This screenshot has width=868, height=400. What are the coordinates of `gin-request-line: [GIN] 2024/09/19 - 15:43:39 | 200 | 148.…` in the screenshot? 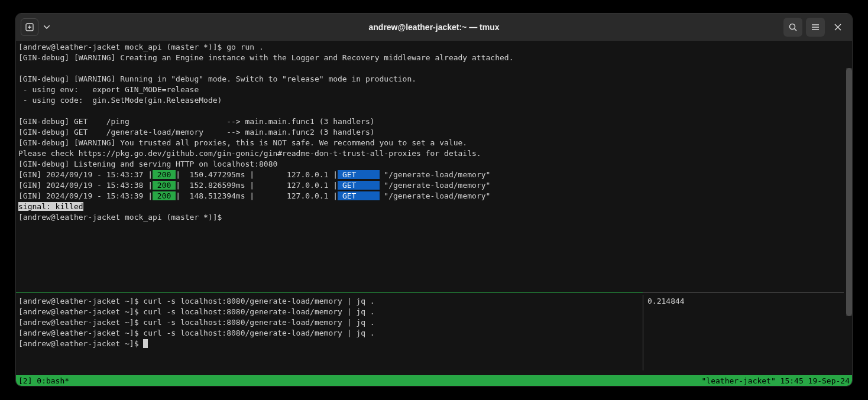 It's located at (430, 196).